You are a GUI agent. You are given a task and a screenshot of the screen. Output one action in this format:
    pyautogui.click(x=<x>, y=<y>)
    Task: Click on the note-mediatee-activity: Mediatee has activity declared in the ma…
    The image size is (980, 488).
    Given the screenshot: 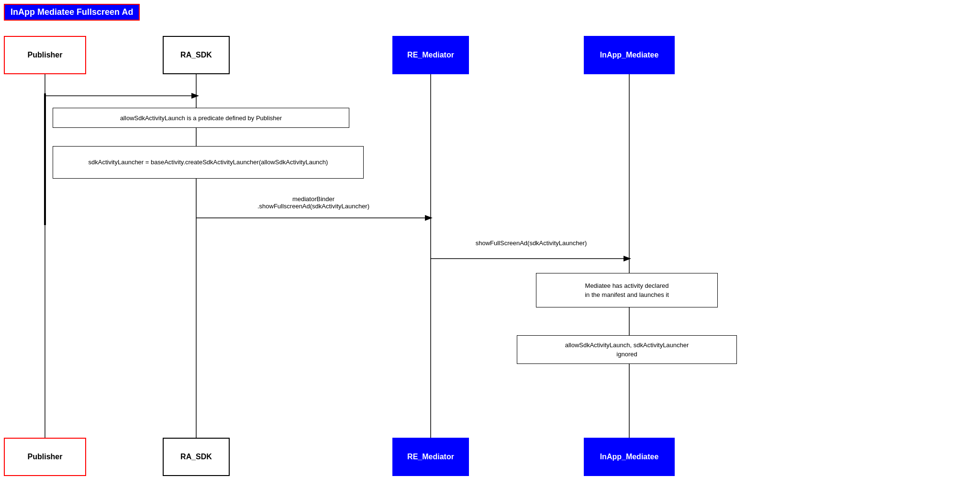 What is the action you would take?
    pyautogui.click(x=627, y=290)
    